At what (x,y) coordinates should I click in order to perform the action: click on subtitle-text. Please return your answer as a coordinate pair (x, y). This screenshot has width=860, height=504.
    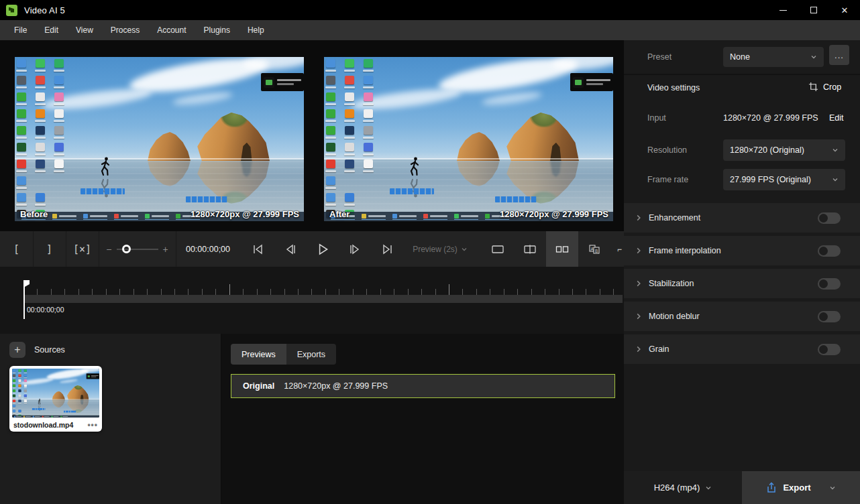
    Looking at the image, I should click on (70, 412).